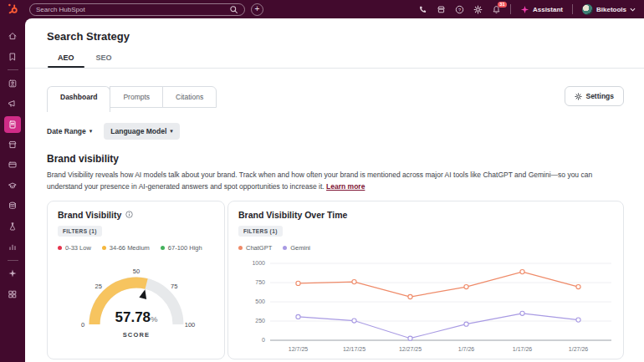 The image size is (644, 362). I want to click on page-tabs: AEOSEO, so click(335, 59).